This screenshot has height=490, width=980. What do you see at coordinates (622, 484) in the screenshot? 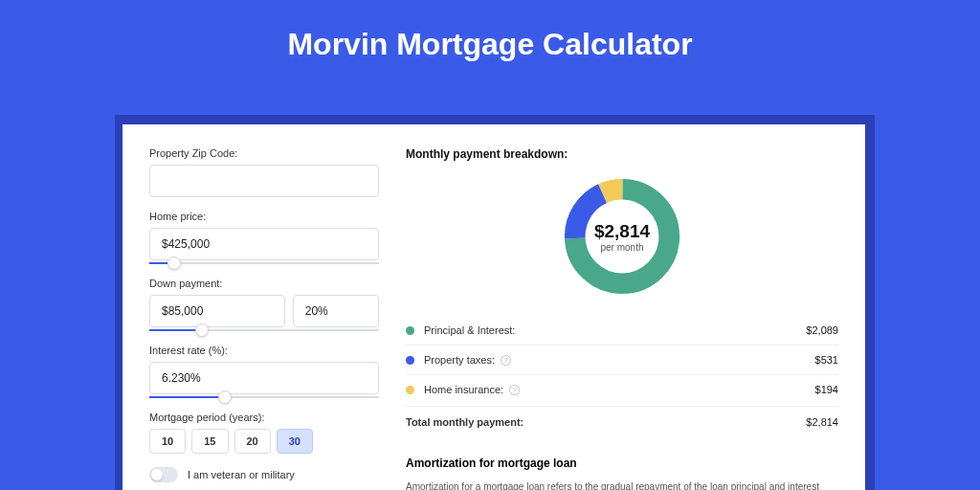
I see `amort-text: Amortization for a mortgage loan refers …` at bounding box center [622, 484].